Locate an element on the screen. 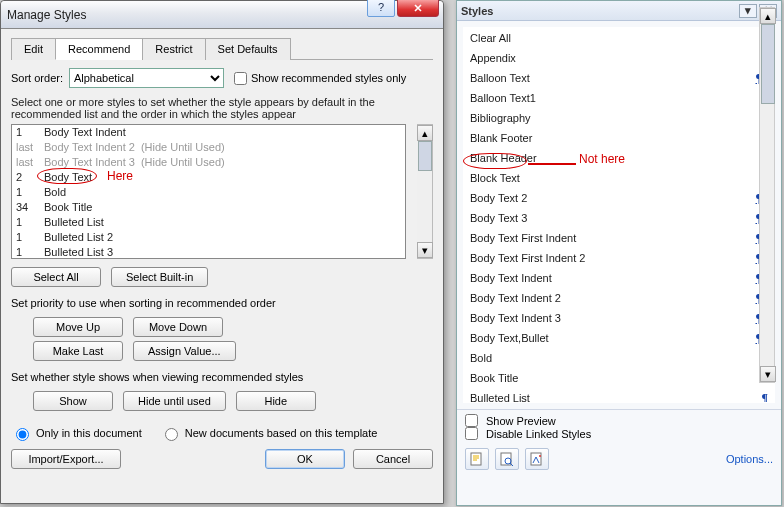 The height and width of the screenshot is (507, 784). styles-pane-item: Book Titlea is located at coordinates (619, 378).